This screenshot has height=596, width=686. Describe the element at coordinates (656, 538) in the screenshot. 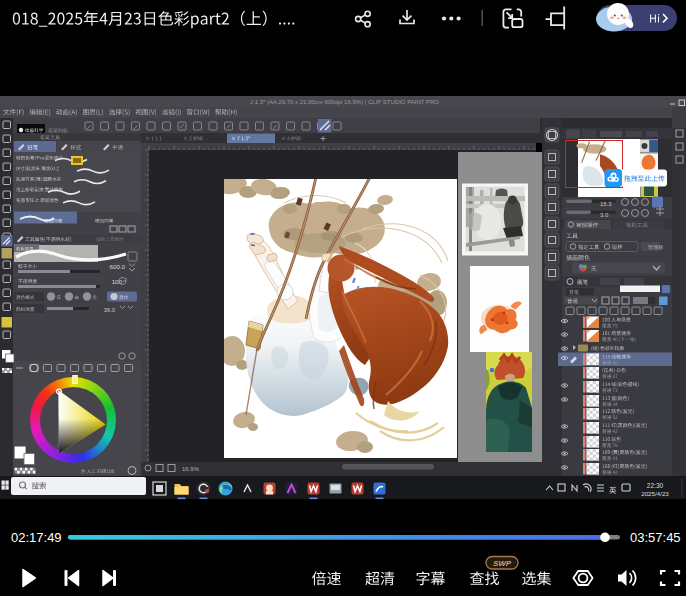

I see `svg-text: 03:57:45` at that location.